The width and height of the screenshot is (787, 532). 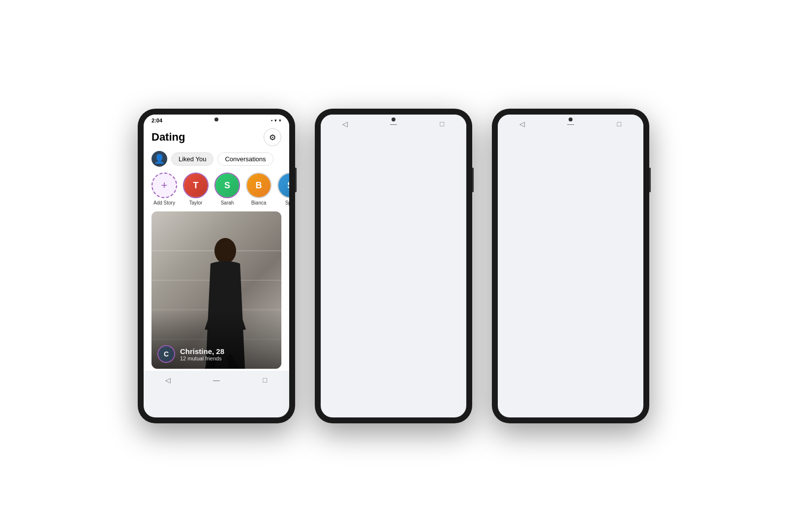 What do you see at coordinates (164, 189) in the screenshot?
I see `add-story-item: + Add Story` at bounding box center [164, 189].